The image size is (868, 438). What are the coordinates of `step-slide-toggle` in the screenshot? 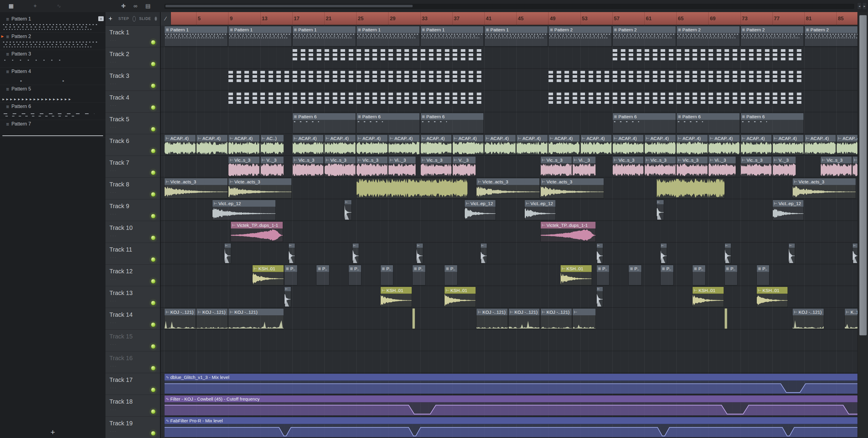 It's located at (134, 19).